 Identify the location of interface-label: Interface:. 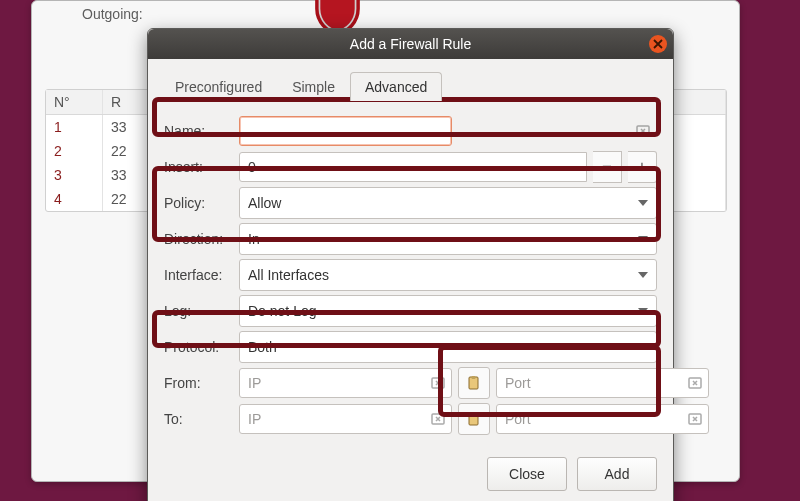
(202, 275).